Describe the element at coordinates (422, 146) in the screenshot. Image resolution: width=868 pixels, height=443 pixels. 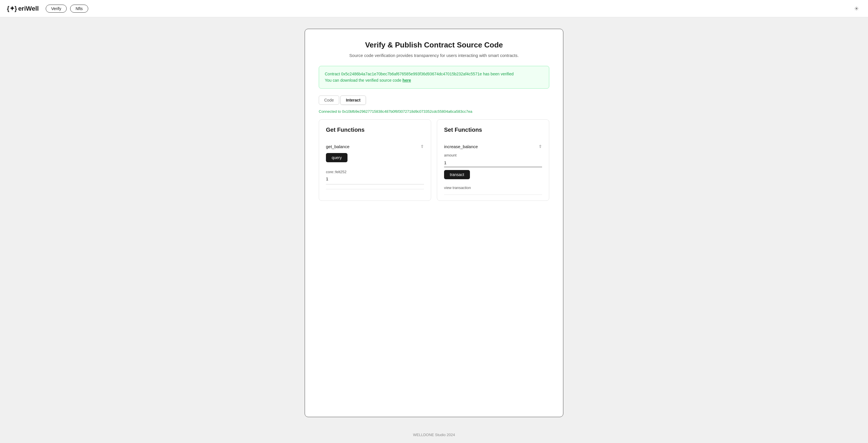
I see `chevron-up-icon: ⇧` at that location.